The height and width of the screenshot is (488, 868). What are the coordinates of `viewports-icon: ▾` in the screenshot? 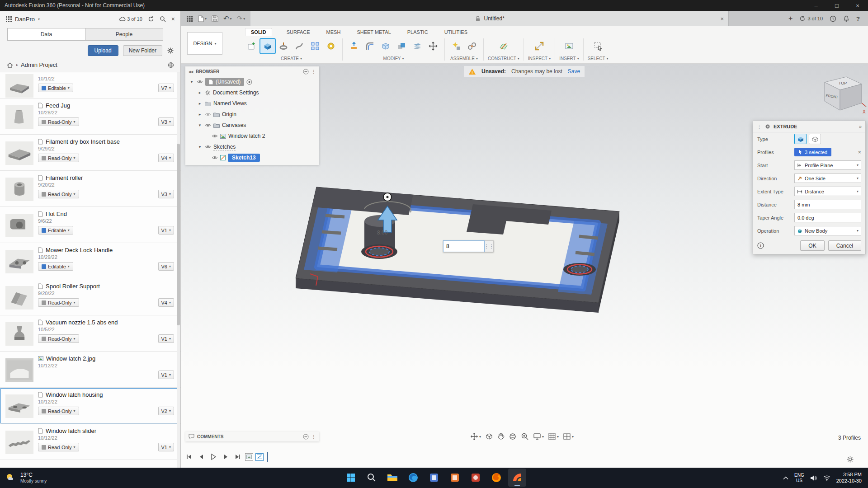 It's located at (568, 436).